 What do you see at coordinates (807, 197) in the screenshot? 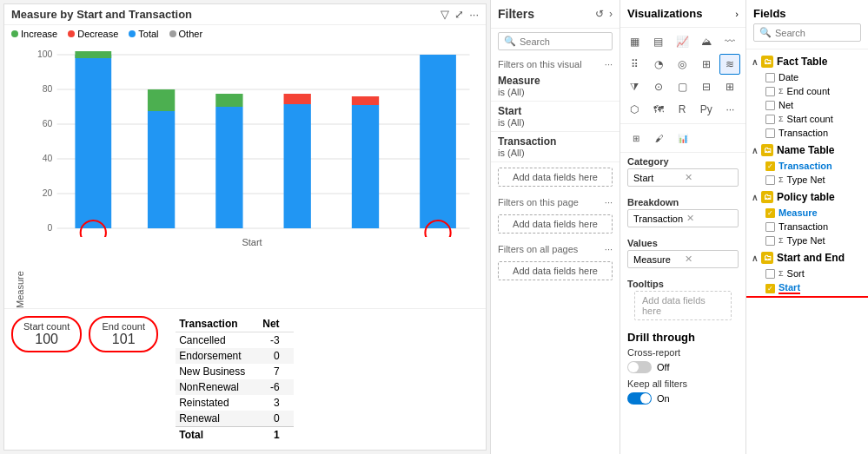
I see `field-group-header: ∧🗂Policy table` at bounding box center [807, 197].